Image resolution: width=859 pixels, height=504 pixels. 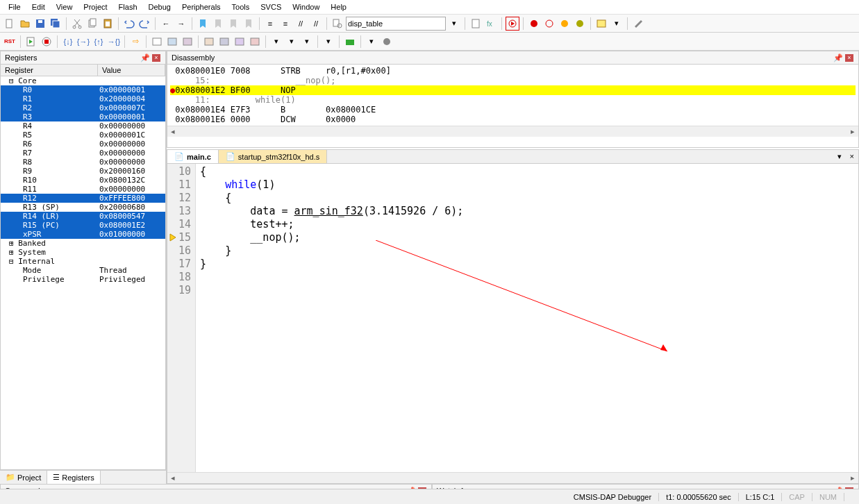 What do you see at coordinates (166, 24) in the screenshot?
I see `nav-back-icon: ←` at bounding box center [166, 24].